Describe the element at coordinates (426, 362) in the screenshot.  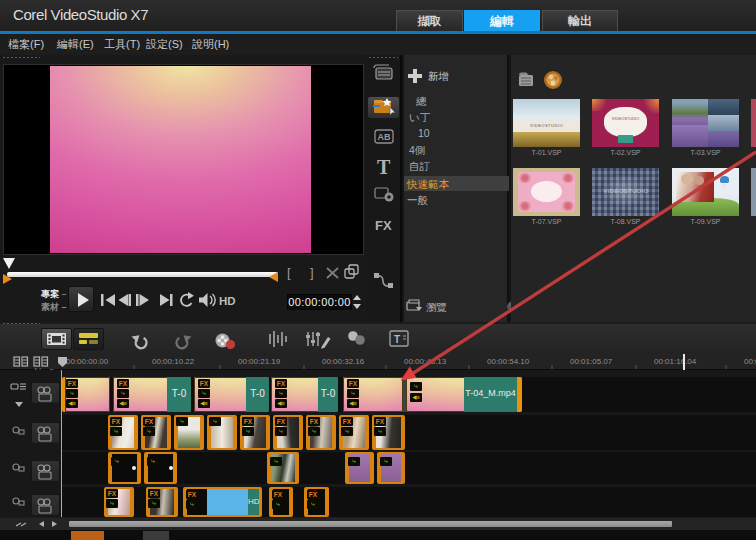
I see `svg-text: 00:00:43.13` at that location.